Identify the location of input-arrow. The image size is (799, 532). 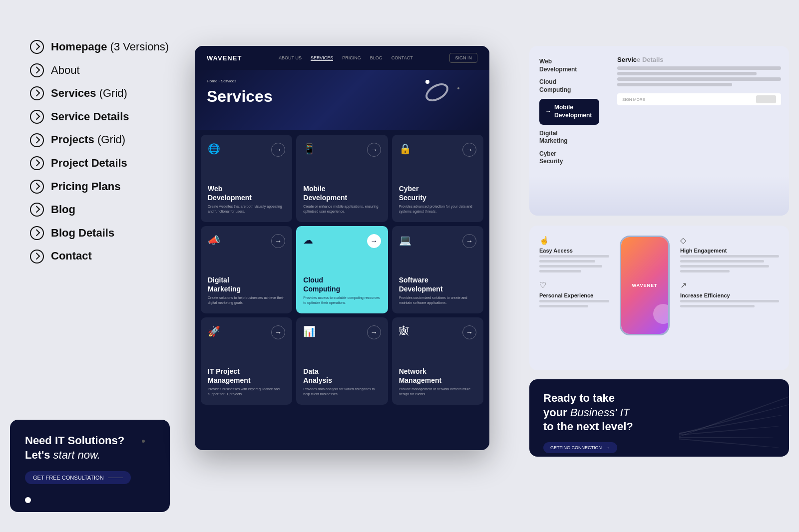
(766, 99).